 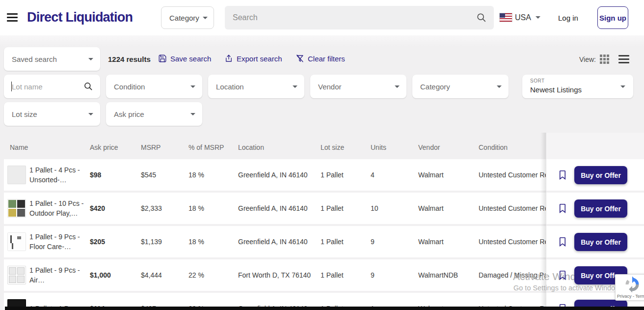 What do you see at coordinates (57, 175) in the screenshot?
I see `lot-name: 1 Pallet - 4 Pcs - Unsorted-…` at bounding box center [57, 175].